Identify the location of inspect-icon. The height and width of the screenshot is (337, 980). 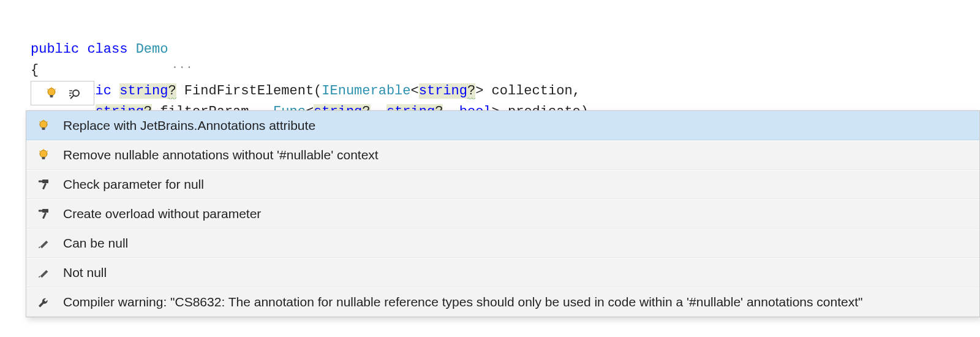
(74, 93).